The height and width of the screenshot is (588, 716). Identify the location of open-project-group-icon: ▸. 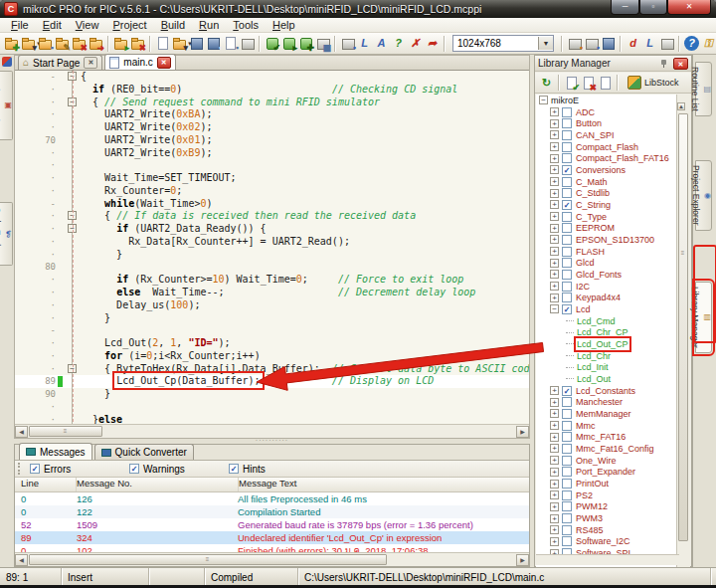
(121, 44).